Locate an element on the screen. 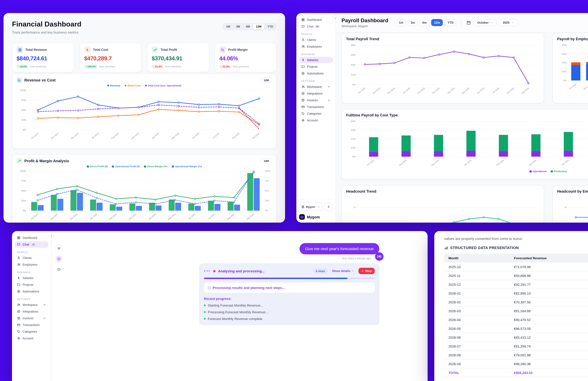  workspace-selector: Mygom is located at coordinates (311, 207).